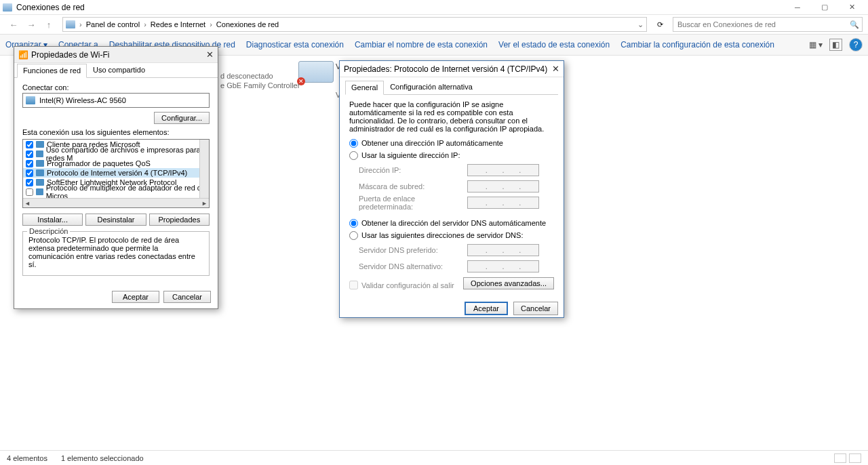  Describe the element at coordinates (816, 45) in the screenshot. I see `view-options-icon: ▦ ▾` at that location.